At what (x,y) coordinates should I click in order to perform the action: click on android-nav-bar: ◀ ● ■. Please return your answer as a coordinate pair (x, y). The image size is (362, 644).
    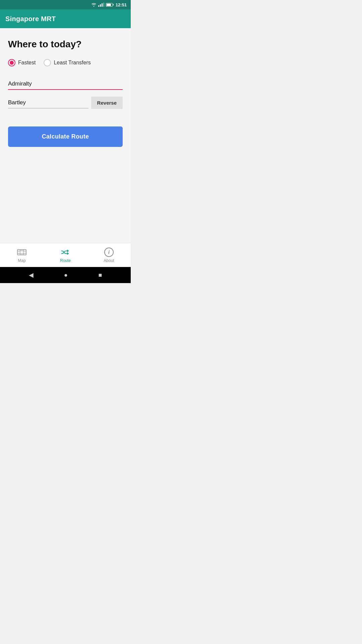
    Looking at the image, I should click on (65, 275).